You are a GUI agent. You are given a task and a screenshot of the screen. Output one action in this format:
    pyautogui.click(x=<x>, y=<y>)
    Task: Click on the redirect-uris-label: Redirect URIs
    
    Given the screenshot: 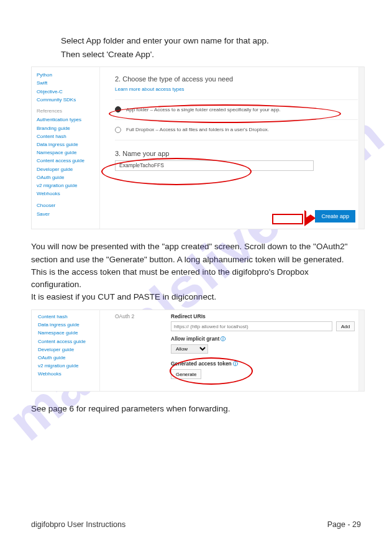 What is the action you would take?
    pyautogui.click(x=188, y=316)
    